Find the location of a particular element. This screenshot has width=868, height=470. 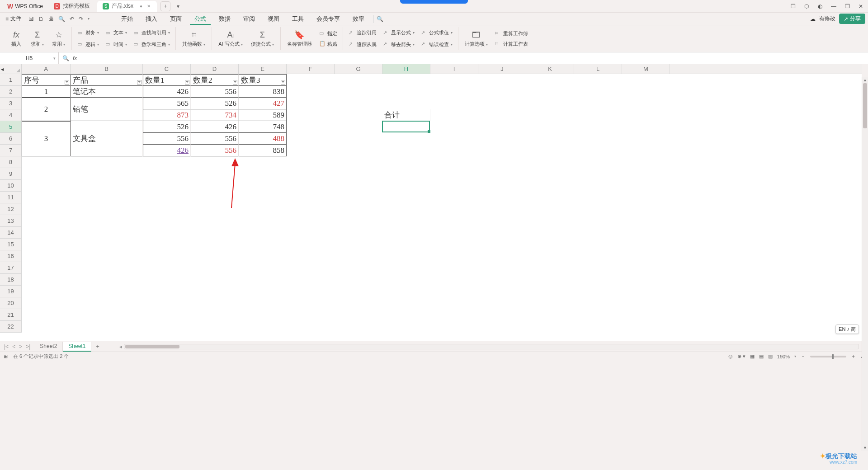

column-header: E is located at coordinates (263, 69).